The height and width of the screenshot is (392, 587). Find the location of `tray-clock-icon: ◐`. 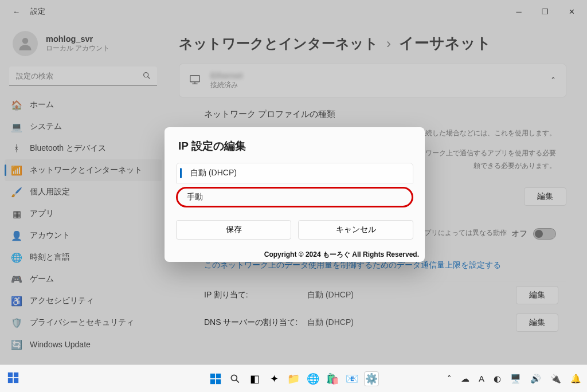

tray-clock-icon: ◐ is located at coordinates (498, 379).